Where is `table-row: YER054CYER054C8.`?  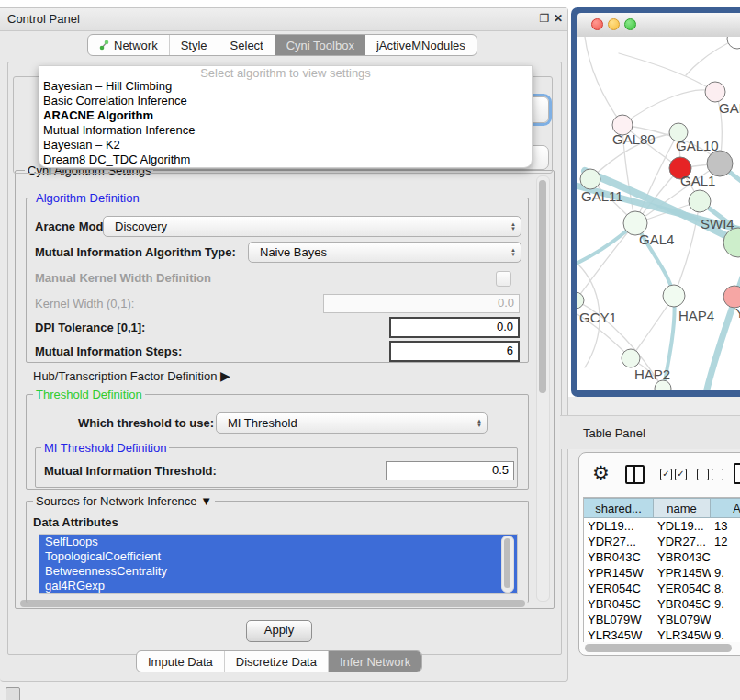 table-row: YER054CYER054C8. is located at coordinates (662, 588).